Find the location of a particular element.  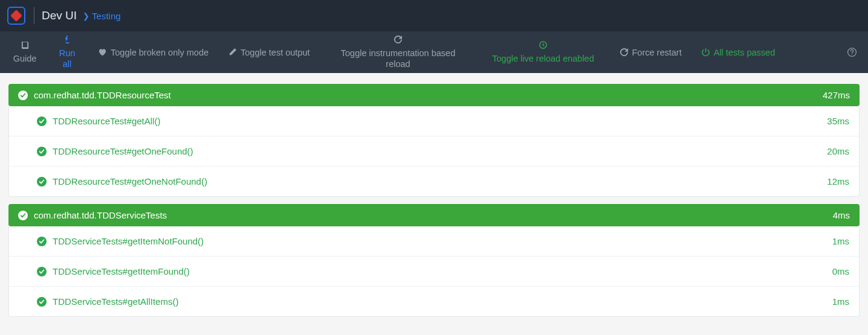

test-row: TDDServiceTests#getAllItems() 1ms is located at coordinates (434, 302).